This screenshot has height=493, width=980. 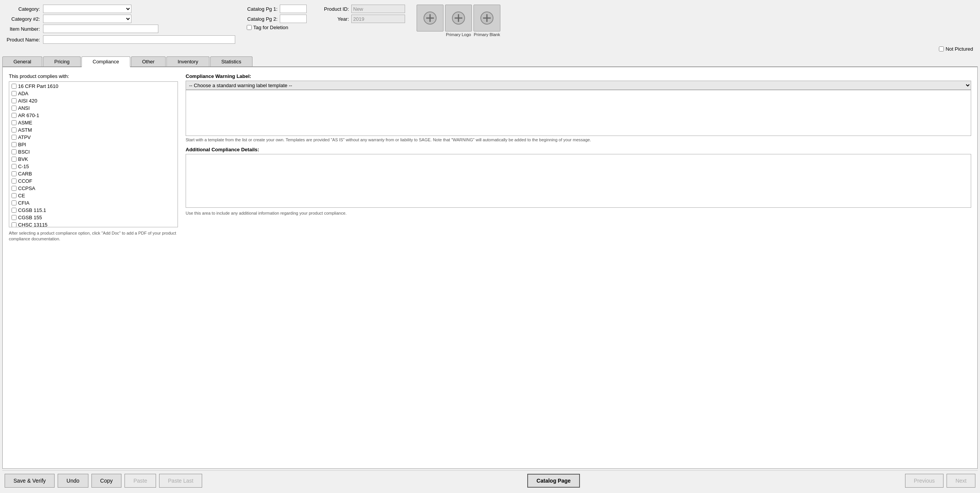 What do you see at coordinates (293, 9) in the screenshot?
I see `catalog-pg1-input` at bounding box center [293, 9].